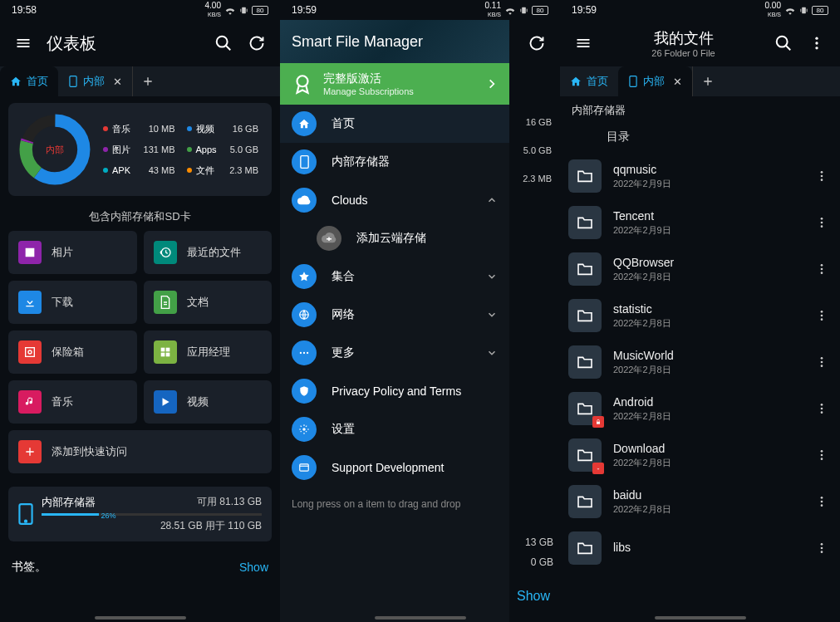 This screenshot has width=840, height=622. I want to click on home-icon, so click(304, 124).